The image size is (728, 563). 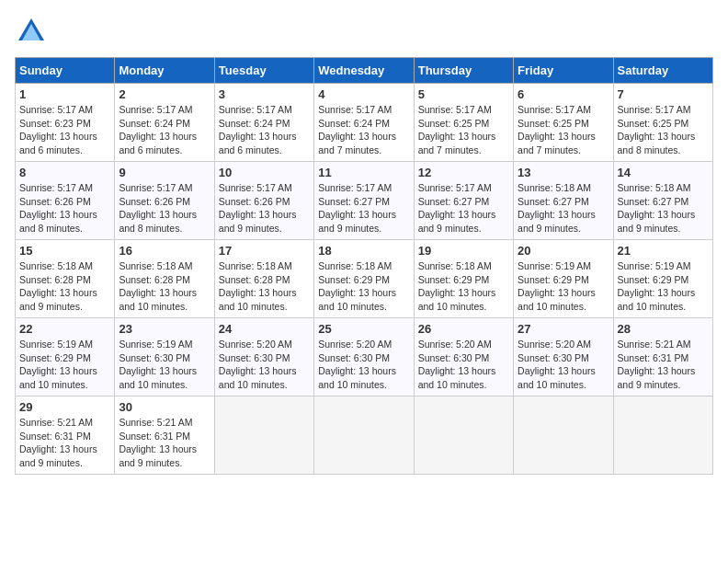 What do you see at coordinates (164, 94) in the screenshot?
I see `day-number: 2` at bounding box center [164, 94].